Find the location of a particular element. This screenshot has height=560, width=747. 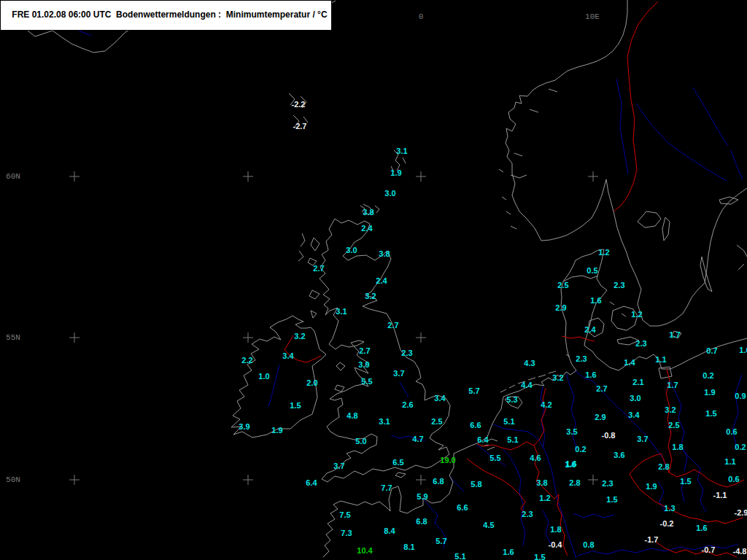

station-temperature: 1.0 is located at coordinates (264, 376).